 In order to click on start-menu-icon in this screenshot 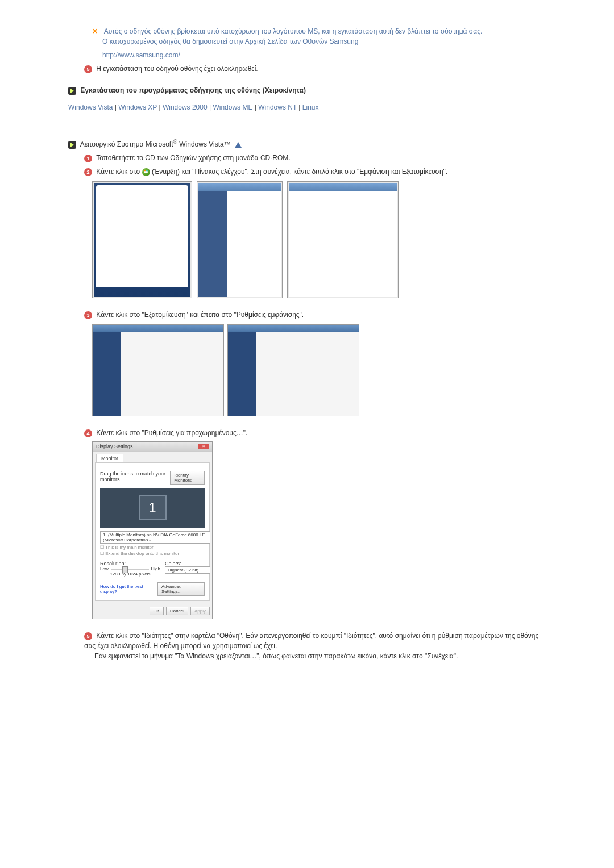, I will do `click(146, 172)`.